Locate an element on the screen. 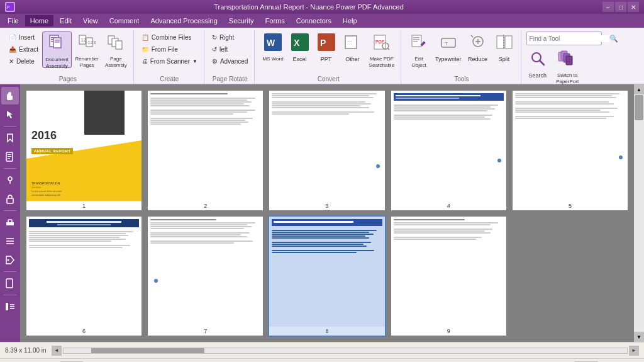 This screenshot has height=362, width=644. lock-tool is located at coordinates (10, 199).